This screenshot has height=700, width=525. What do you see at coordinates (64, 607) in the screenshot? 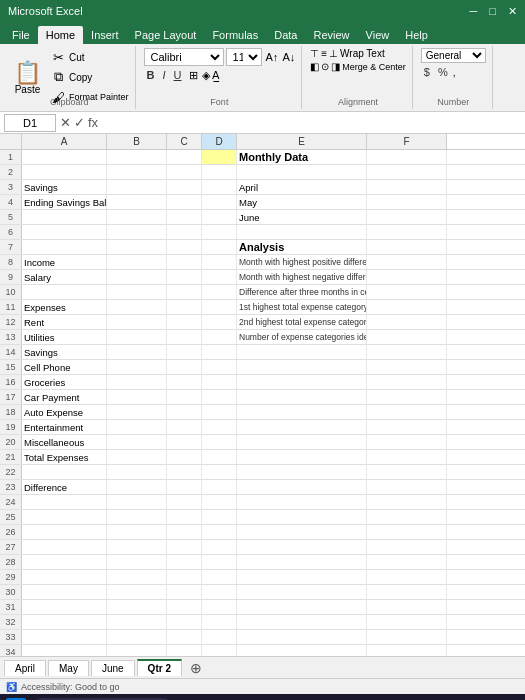
I see `cell-A31` at bounding box center [64, 607].